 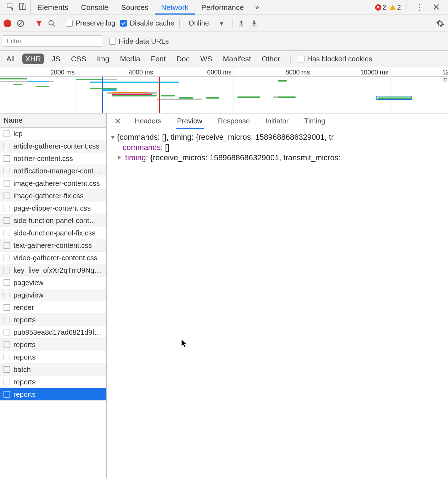 What do you see at coordinates (224, 59) in the screenshot?
I see `type-filter-bar: AllXHRJSCSSImgMediaFontDocWSManifestOthe…` at bounding box center [224, 59].